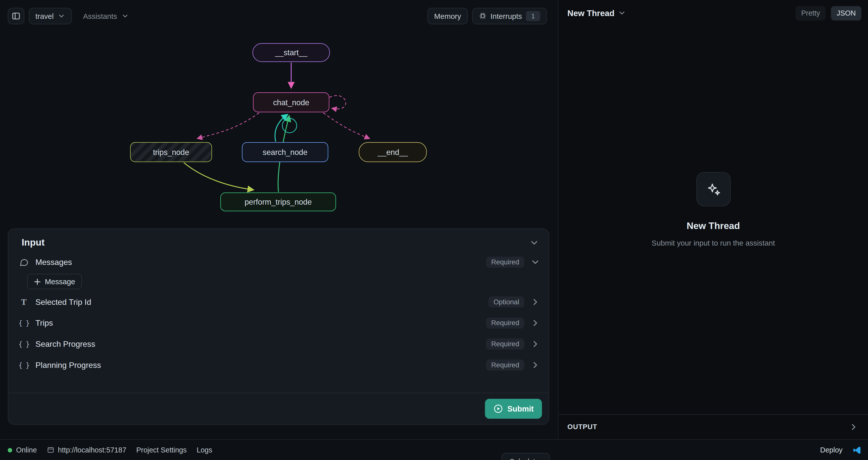 The image size is (868, 460). What do you see at coordinates (63, 302) in the screenshot?
I see `field-label: Selected Trip Id` at bounding box center [63, 302].